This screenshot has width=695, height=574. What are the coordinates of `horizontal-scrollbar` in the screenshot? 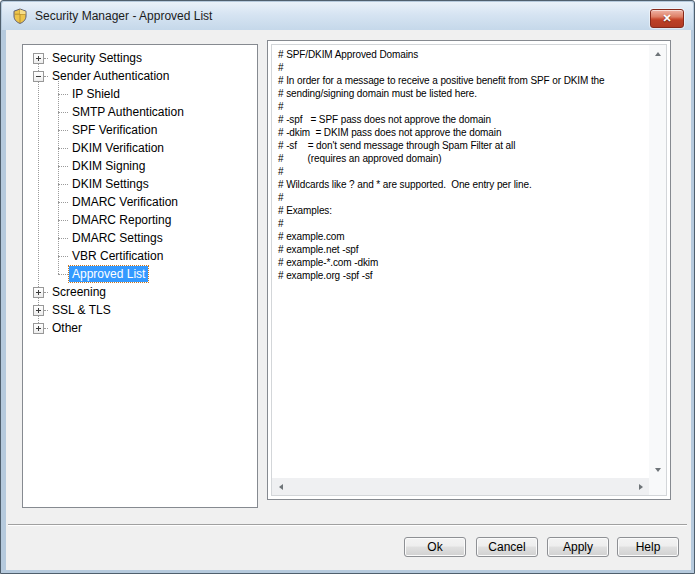 It's located at (460, 486).